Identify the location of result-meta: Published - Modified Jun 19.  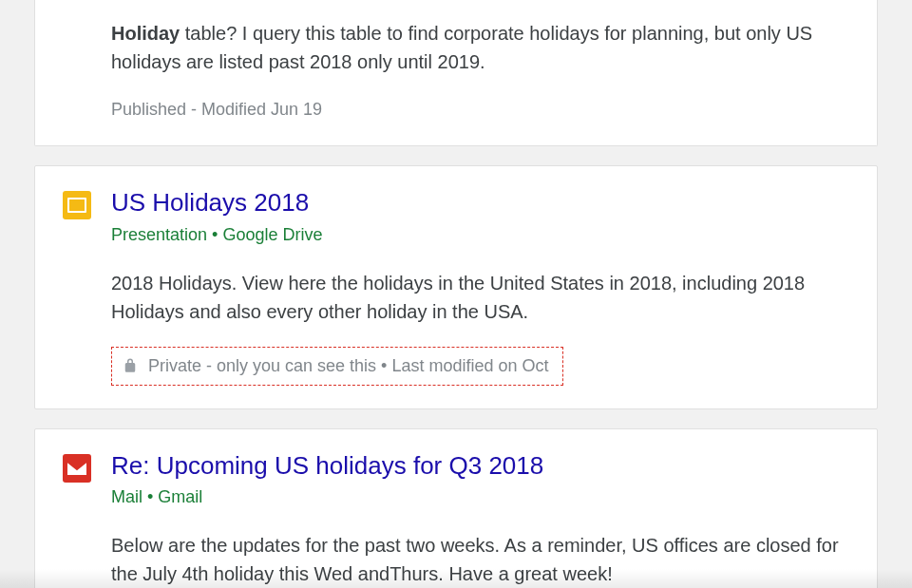
(481, 110).